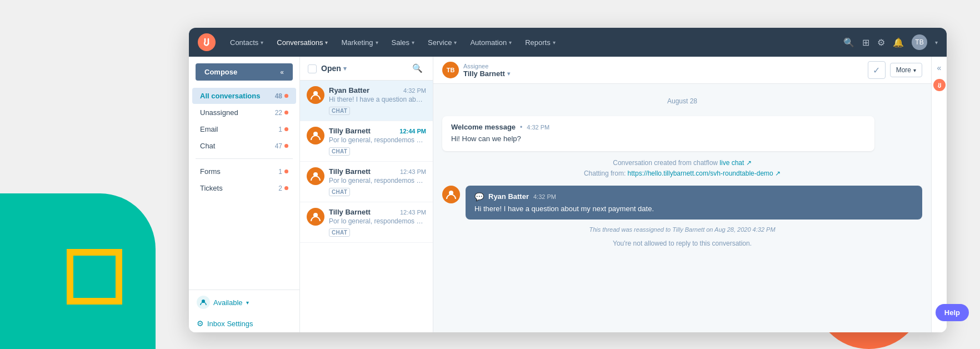  Describe the element at coordinates (451, 70) in the screenshot. I see `assignee-avatar: TB` at that location.